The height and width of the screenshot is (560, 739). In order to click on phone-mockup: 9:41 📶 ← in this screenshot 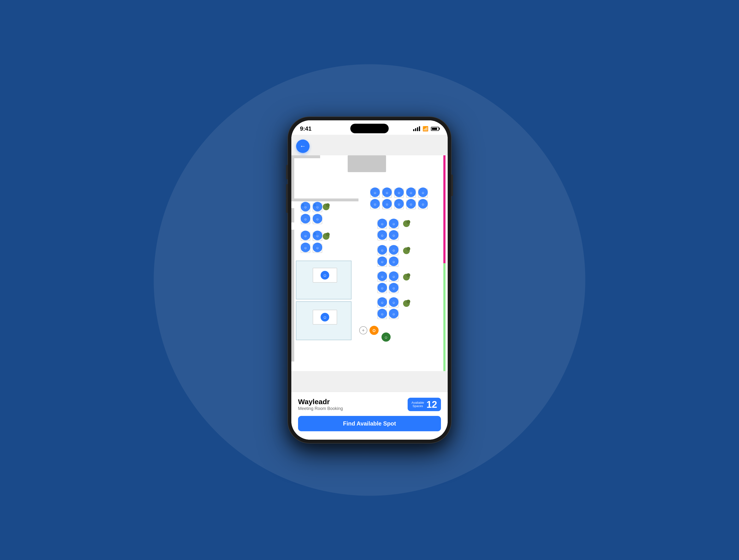, I will do `click(370, 280)`.